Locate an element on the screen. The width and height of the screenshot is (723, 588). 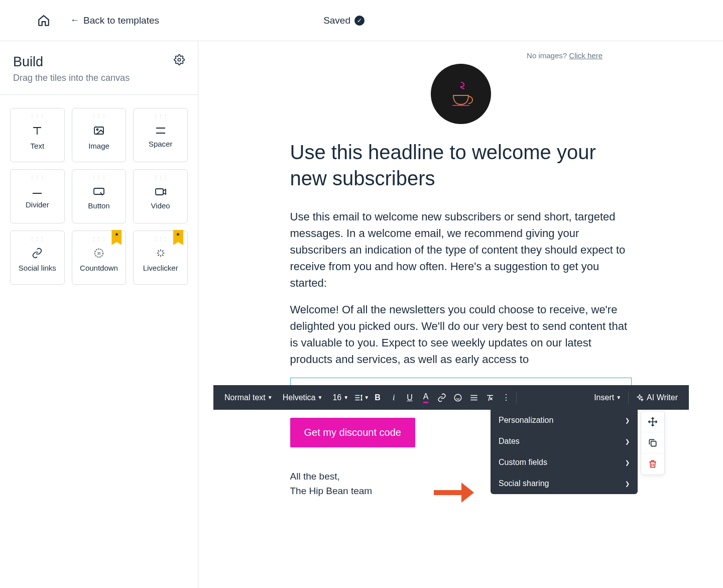
sidebar-subtitle: Drag the tiles into the canvas is located at coordinates (71, 78).